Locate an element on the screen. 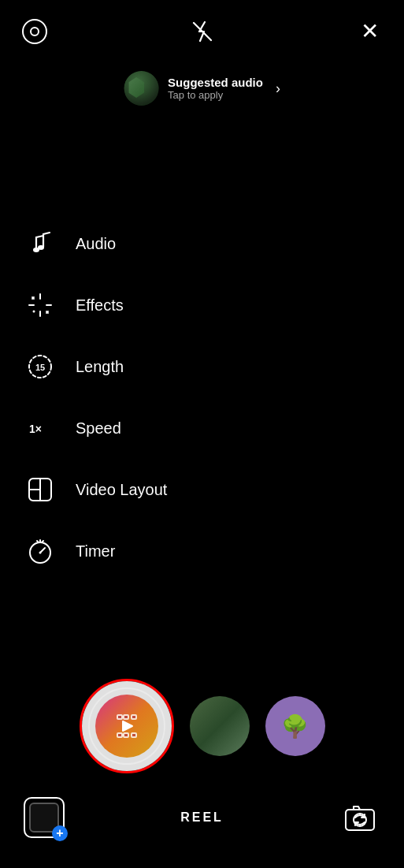 The image size is (404, 868). speed-icon: 1× is located at coordinates (40, 428).